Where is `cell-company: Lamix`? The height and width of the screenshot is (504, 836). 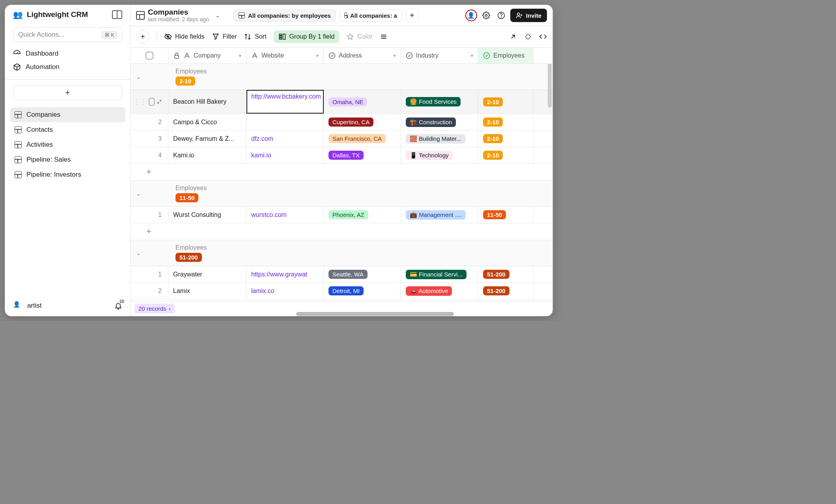 cell-company: Lamix is located at coordinates (207, 291).